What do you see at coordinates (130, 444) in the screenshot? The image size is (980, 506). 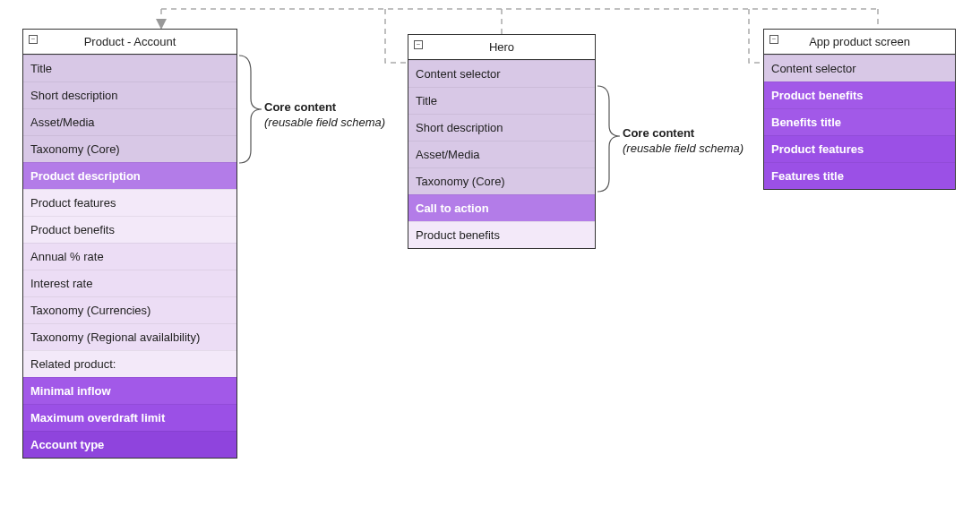 I see `table-row: Account type` at bounding box center [130, 444].